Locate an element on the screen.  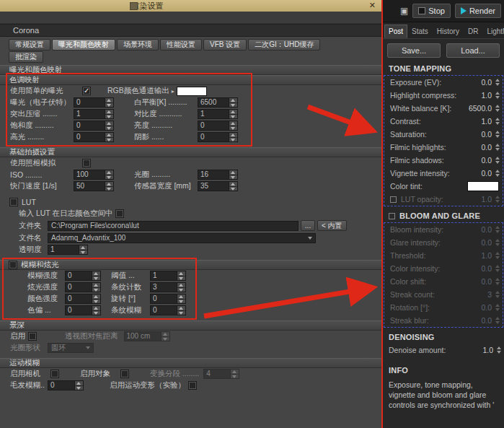
hair-blur-spinner: 0 is located at coordinates (66, 385).